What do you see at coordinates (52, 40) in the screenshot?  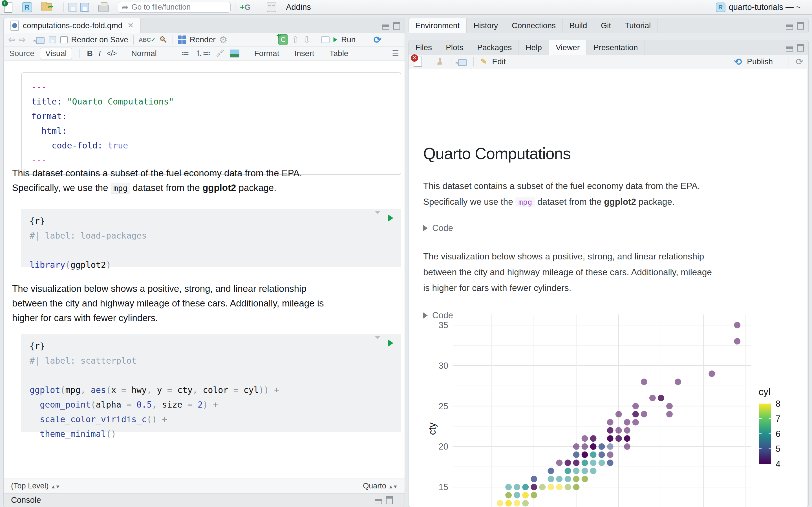 I see `save-doc-icon` at bounding box center [52, 40].